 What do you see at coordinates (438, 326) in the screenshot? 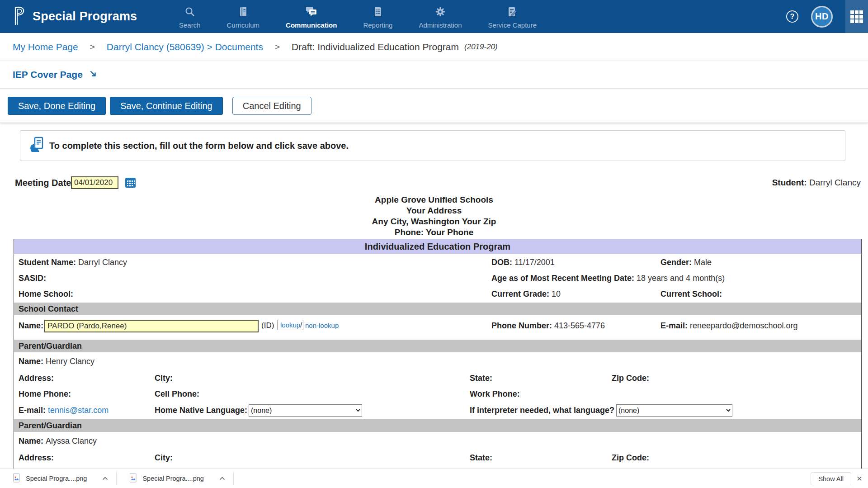
I see `row-school-contact: Name: (ID) lookup / non-lookup Phone Num…` at bounding box center [438, 326].